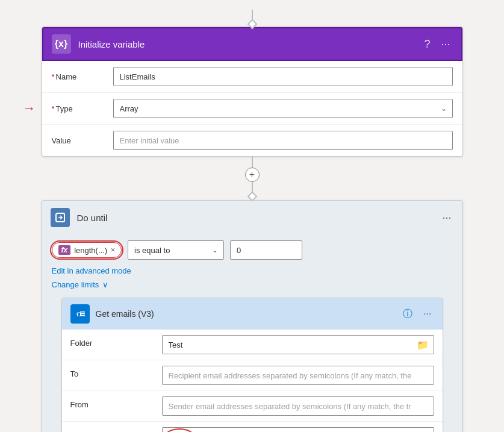 This screenshot has height=432, width=504. I want to click on outlook-icon: O, so click(80, 314).